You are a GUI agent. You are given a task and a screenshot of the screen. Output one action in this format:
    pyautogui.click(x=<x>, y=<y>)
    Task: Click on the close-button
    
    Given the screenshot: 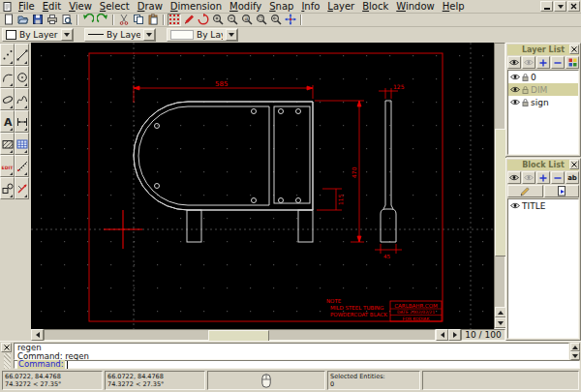 What is the action you would take?
    pyautogui.click(x=573, y=6)
    